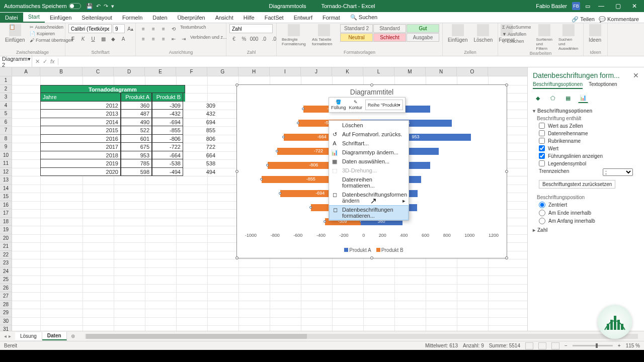 This screenshot has width=644, height=362. Describe the element at coordinates (113, 6) in the screenshot. I see `qat-dropdown-icon: ▾` at that location.